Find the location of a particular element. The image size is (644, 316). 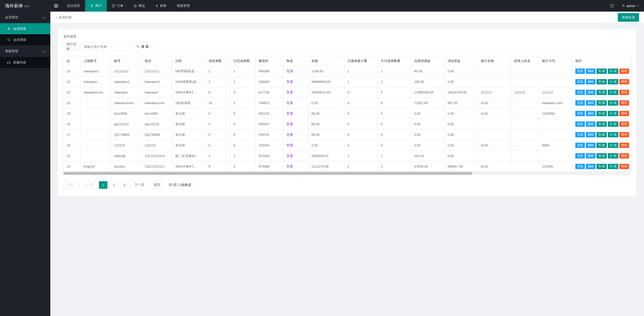

sidebar-group-0: 会员管理 is located at coordinates (25, 17).